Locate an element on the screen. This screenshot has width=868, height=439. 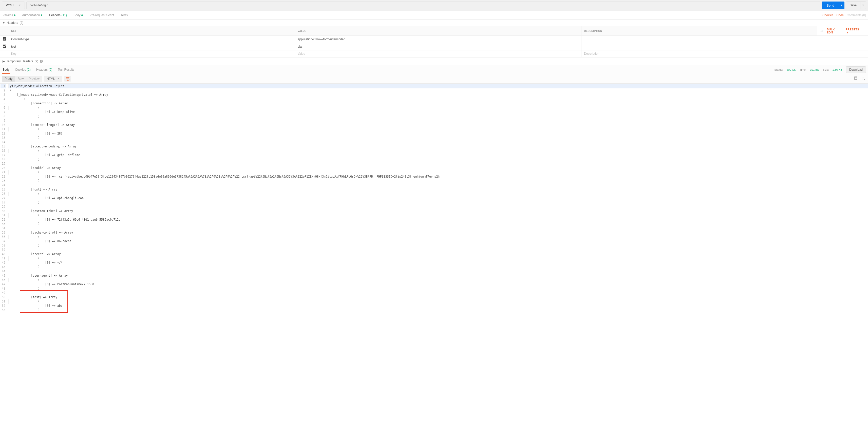
header-table-actions: ••• Bulk Edit Presets ▼ is located at coordinates (842, 31).